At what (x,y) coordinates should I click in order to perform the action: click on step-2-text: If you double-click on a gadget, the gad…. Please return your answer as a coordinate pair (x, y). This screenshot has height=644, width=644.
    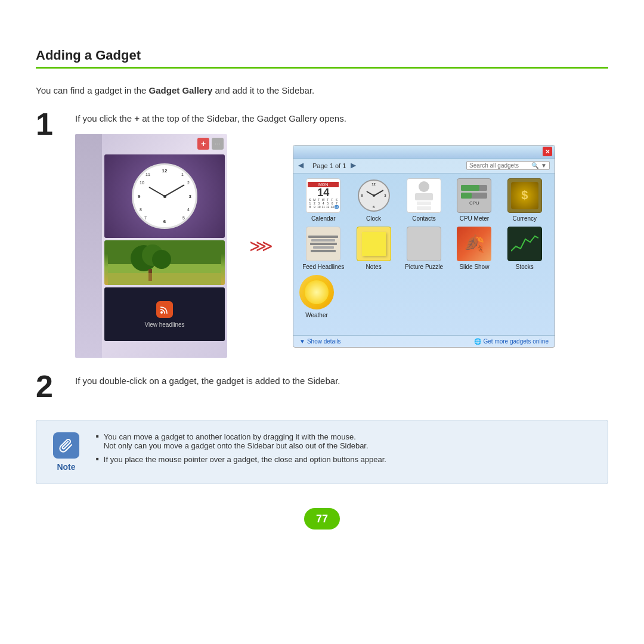
    Looking at the image, I should click on (342, 380).